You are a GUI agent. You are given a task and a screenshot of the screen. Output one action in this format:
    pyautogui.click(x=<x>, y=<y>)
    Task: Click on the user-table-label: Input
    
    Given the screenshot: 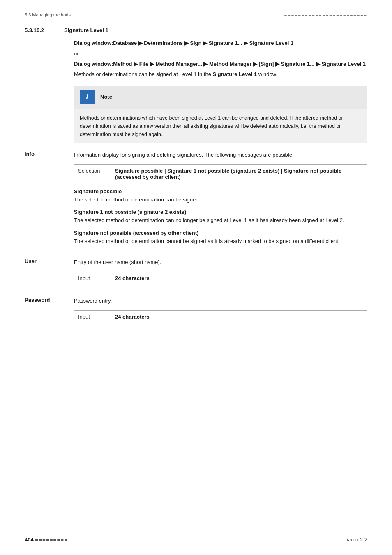 What is the action you would take?
    pyautogui.click(x=92, y=278)
    